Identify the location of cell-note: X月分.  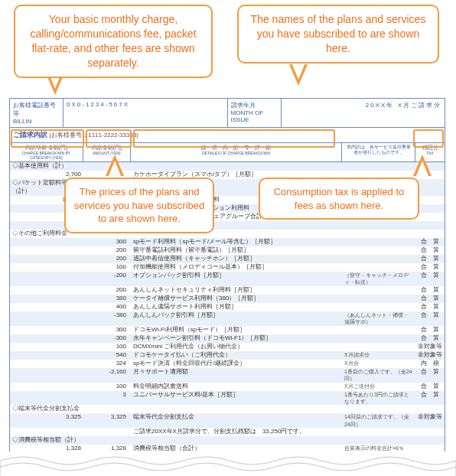
(379, 364).